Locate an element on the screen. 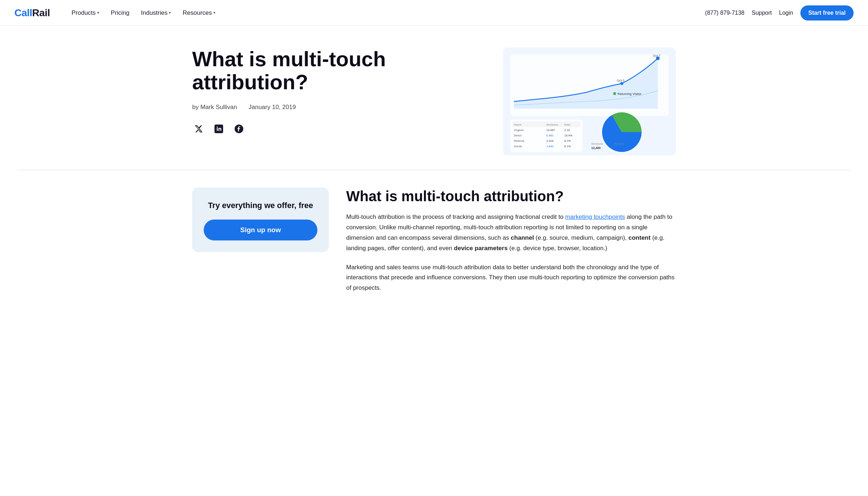  nav-pricing: Pricing is located at coordinates (120, 13).